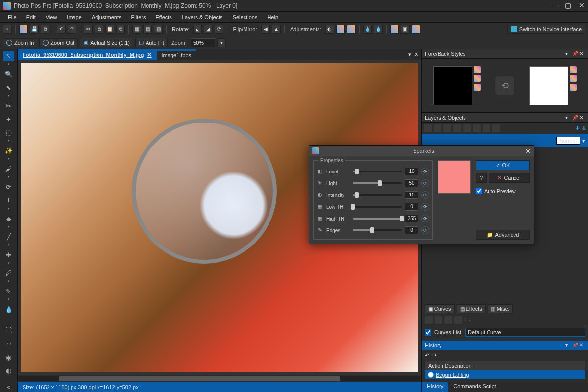 This screenshot has height=392, width=588. Describe the element at coordinates (121, 29) in the screenshot. I see `paste-special-icon: ⧉` at that location.